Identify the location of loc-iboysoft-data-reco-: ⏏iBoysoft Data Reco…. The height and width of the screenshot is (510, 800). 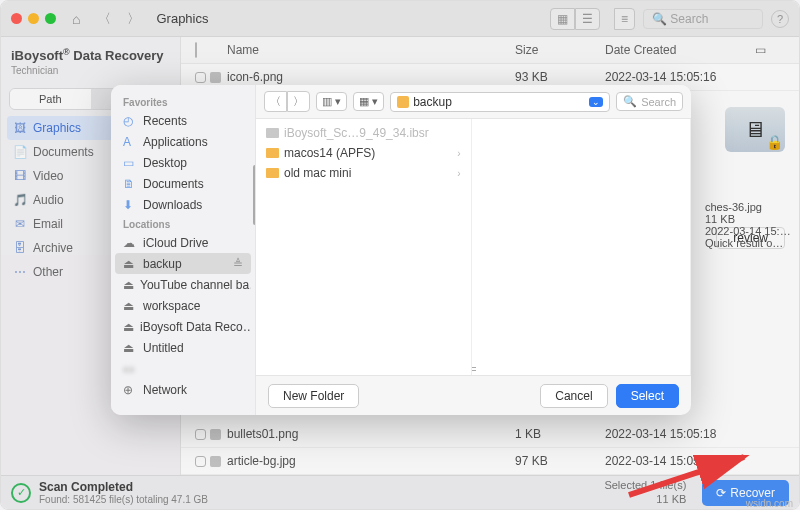
(183, 326).